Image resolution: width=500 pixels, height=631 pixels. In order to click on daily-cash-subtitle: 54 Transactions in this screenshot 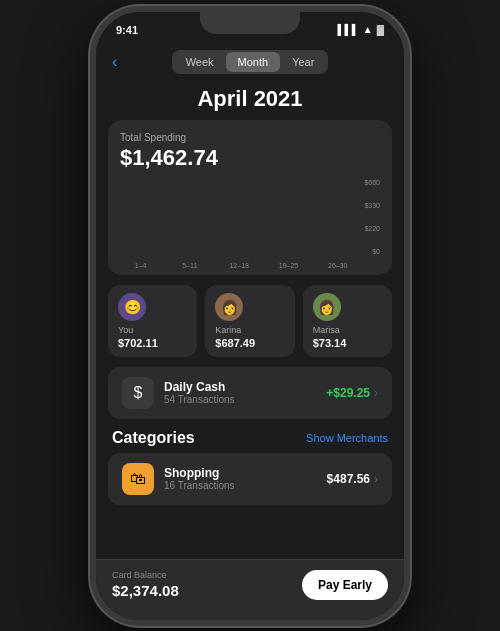, I will do `click(200, 400)`.